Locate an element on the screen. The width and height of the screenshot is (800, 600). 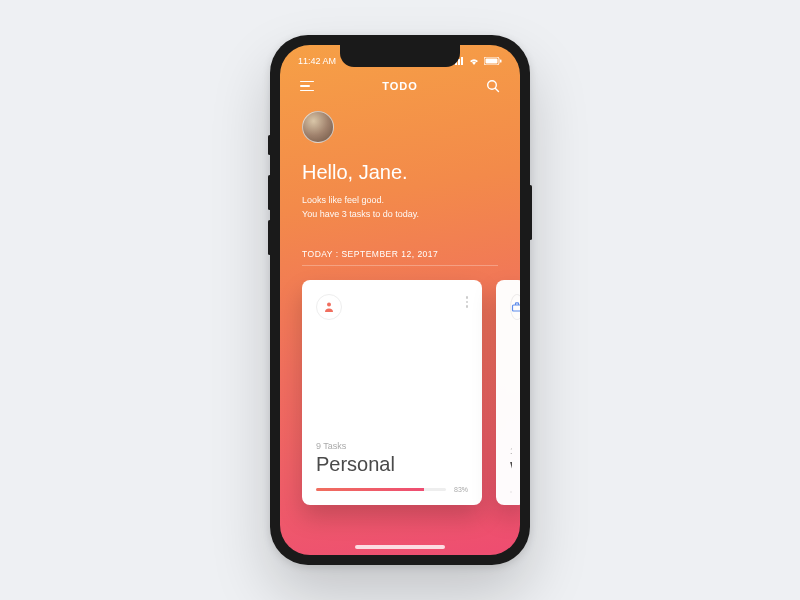
progress-fill is located at coordinates (370, 490).